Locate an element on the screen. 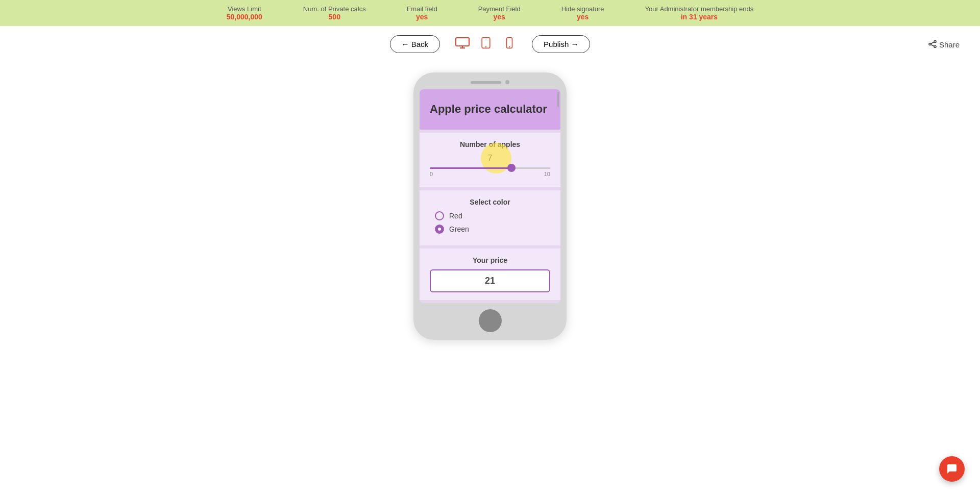  price-input is located at coordinates (490, 281).